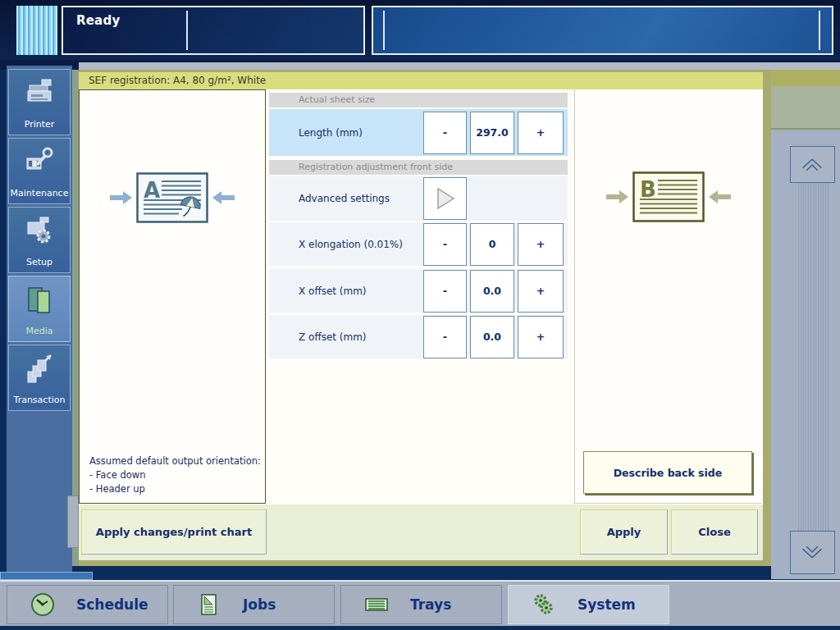  I want to click on row-advanced-settings: Advanced settings, so click(418, 199).